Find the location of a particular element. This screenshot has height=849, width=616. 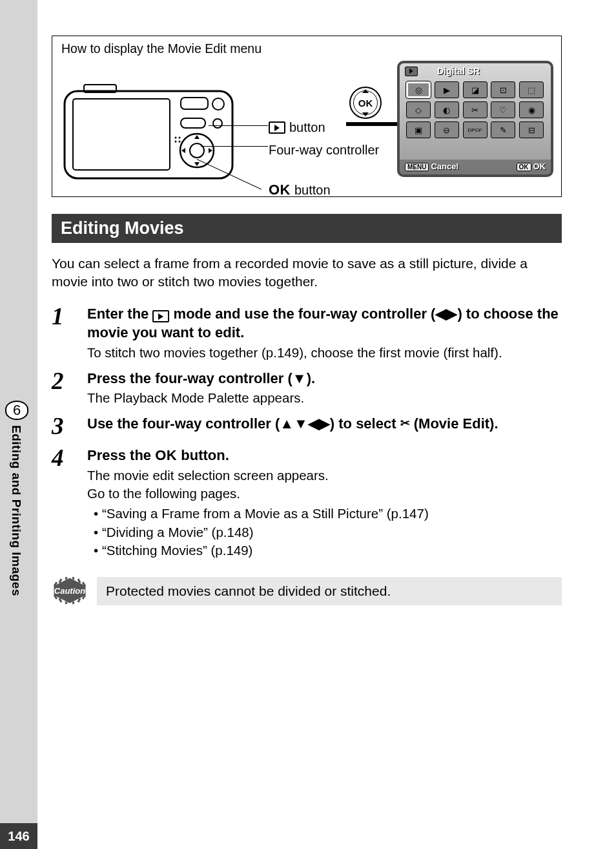

step-2: 2 Press the four-way controller (▼). The… is located at coordinates (307, 388).